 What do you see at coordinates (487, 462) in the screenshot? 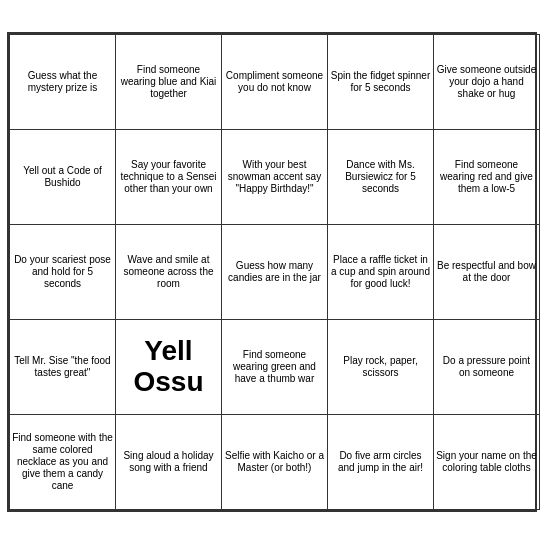
I see `cell-r4-c4: Sign your name on the coloring table clo…` at bounding box center [487, 462].